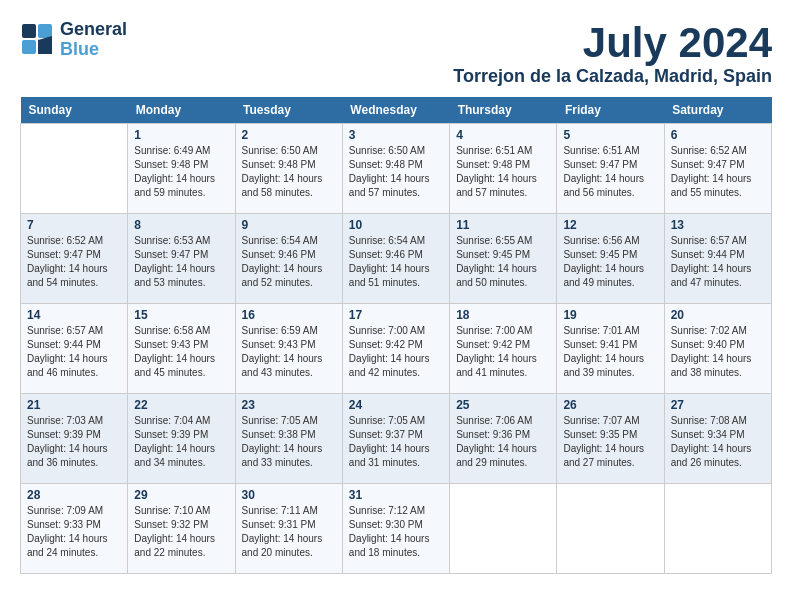 The height and width of the screenshot is (612, 792). What do you see at coordinates (182, 110) in the screenshot?
I see `weekday-header-monday: Monday` at bounding box center [182, 110].